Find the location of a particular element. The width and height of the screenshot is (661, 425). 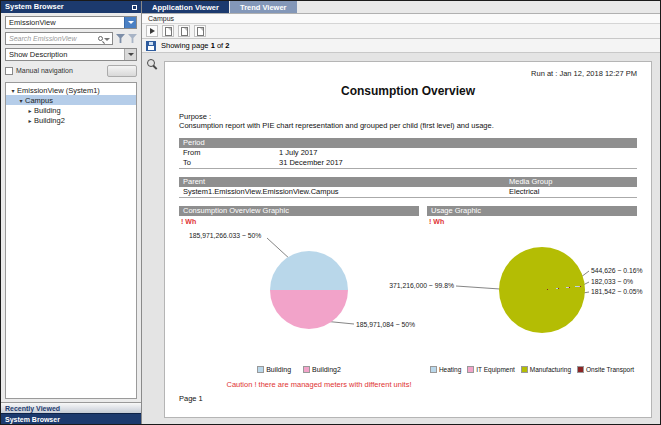

clear-filter-icon is located at coordinates (132, 38).